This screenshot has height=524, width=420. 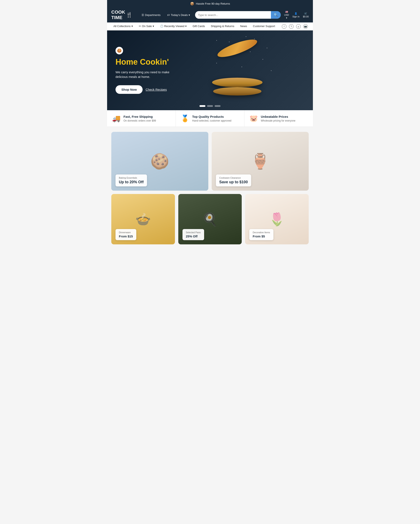 What do you see at coordinates (174, 26) in the screenshot?
I see `nav-recently-viewed: 🕐 Recently Viewed ▾` at bounding box center [174, 26].